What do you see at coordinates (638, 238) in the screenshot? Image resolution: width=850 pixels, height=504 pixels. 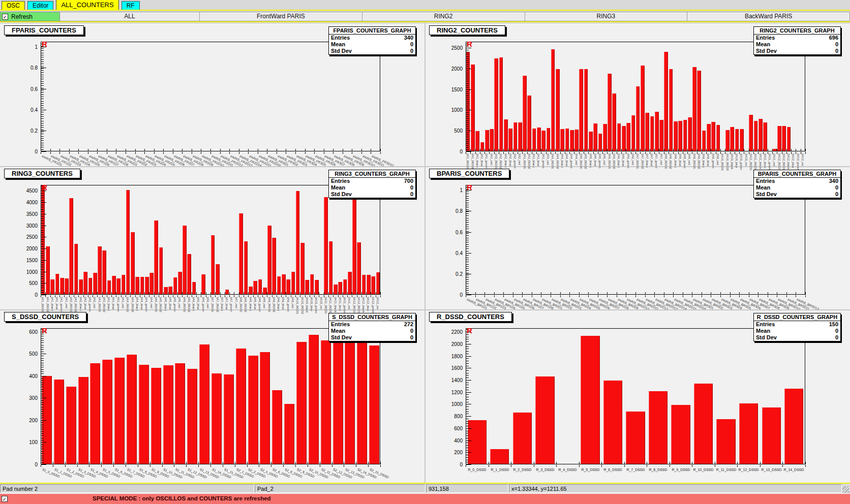 I see `pad-bparis_counters: R00.20.40.60.81PARIS_BR1D1PARIS_BR1D2PAR…` at bounding box center [638, 238].